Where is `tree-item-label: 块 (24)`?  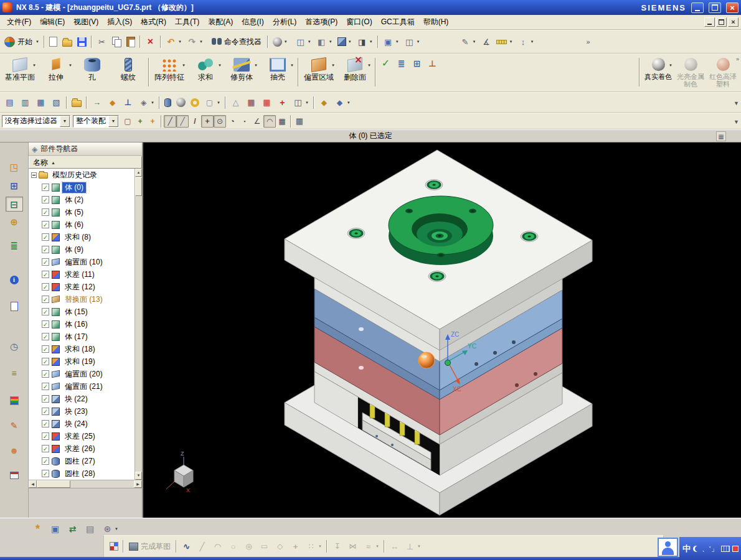 tree-item-label: 块 (24) is located at coordinates (76, 424).